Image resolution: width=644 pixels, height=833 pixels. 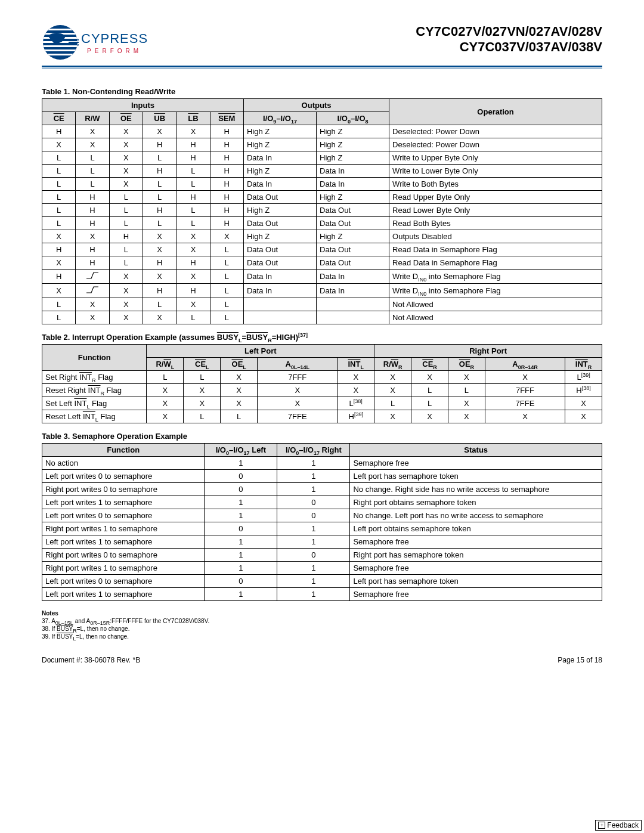 What do you see at coordinates (496, 224) in the screenshot?
I see `table-cell: Read Both Bytes` at bounding box center [496, 224].